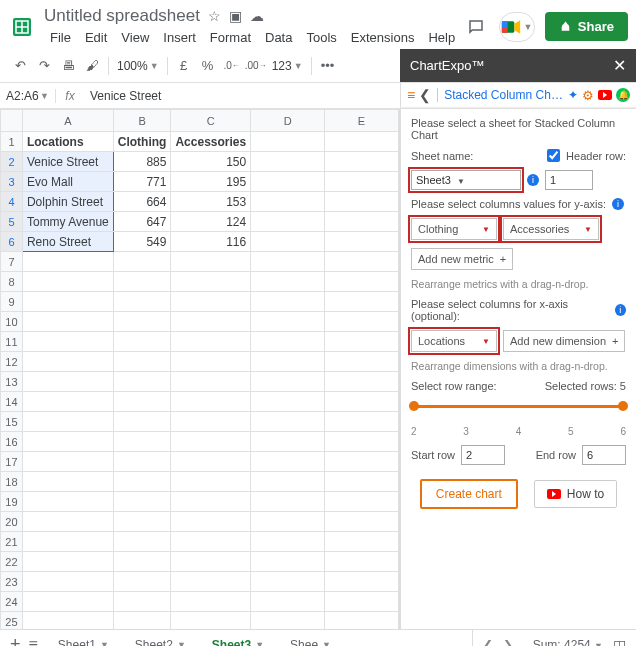 The height and width of the screenshot is (646, 636). I want to click on move-folder-icon: ▣, so click(236, 16).